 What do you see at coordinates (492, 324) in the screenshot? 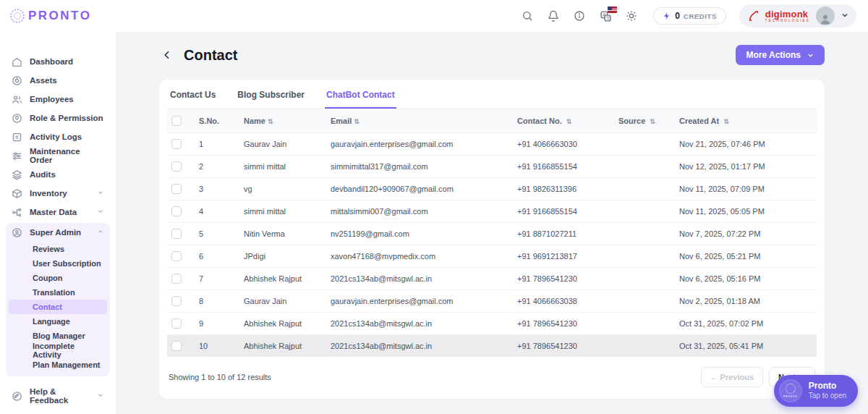
I see `table-row: 9 Abhishek Rajput 2021cs134ab@mitsgwl.ac…` at bounding box center [492, 324].